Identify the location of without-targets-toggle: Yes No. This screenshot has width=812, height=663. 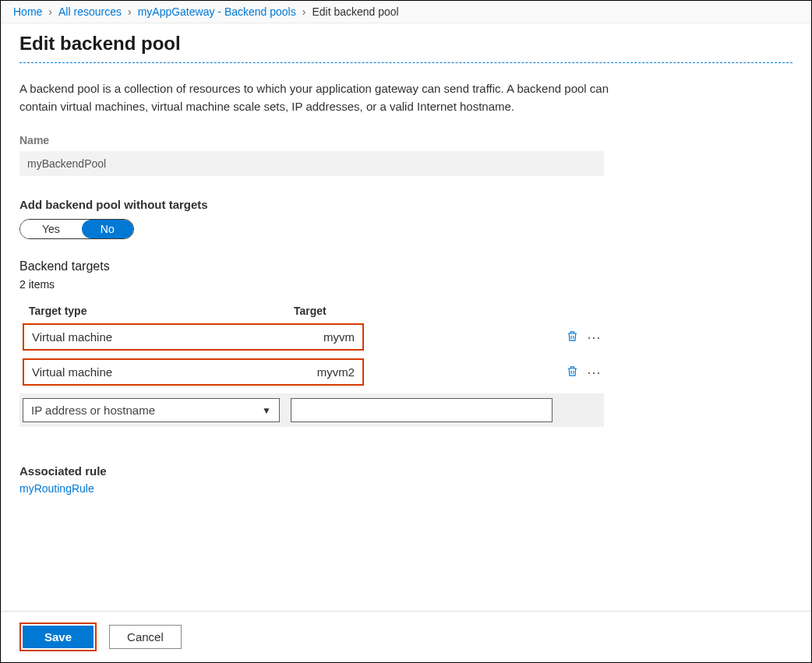
(76, 229).